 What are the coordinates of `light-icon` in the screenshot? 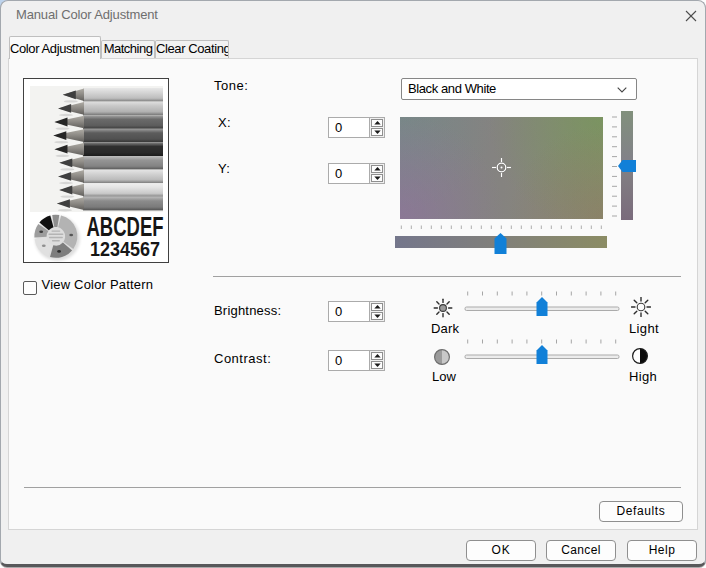 It's located at (641, 308).